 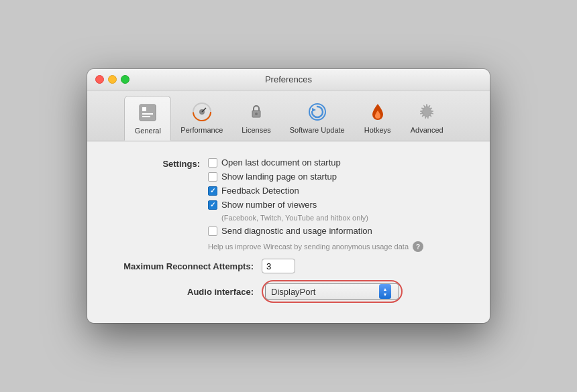 What do you see at coordinates (317, 130) in the screenshot?
I see `tab-software-update-label: Software Update` at bounding box center [317, 130].